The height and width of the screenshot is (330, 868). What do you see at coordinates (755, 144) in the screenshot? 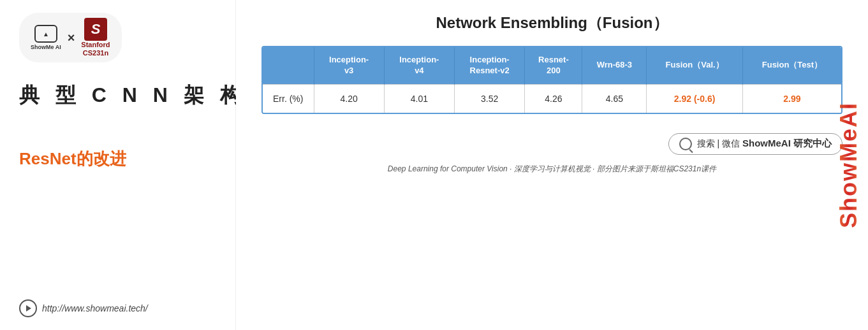
I see `search-bar: 搜索 | 微信 ShowMeAI 研究中心` at bounding box center [755, 144].